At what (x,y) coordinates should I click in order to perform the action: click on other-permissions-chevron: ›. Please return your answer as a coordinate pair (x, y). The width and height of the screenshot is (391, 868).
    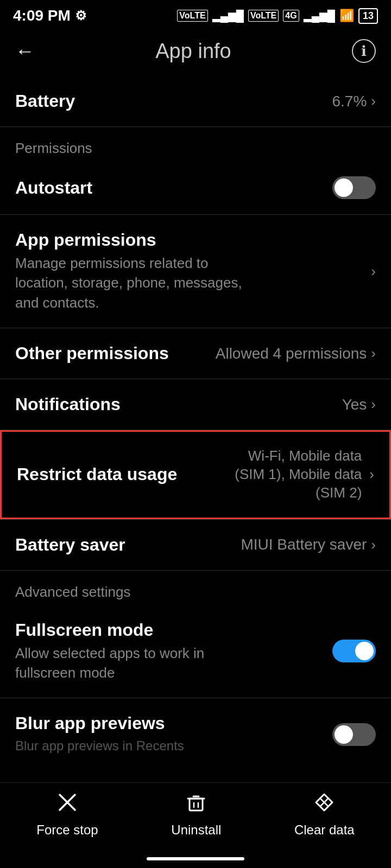
    Looking at the image, I should click on (374, 354).